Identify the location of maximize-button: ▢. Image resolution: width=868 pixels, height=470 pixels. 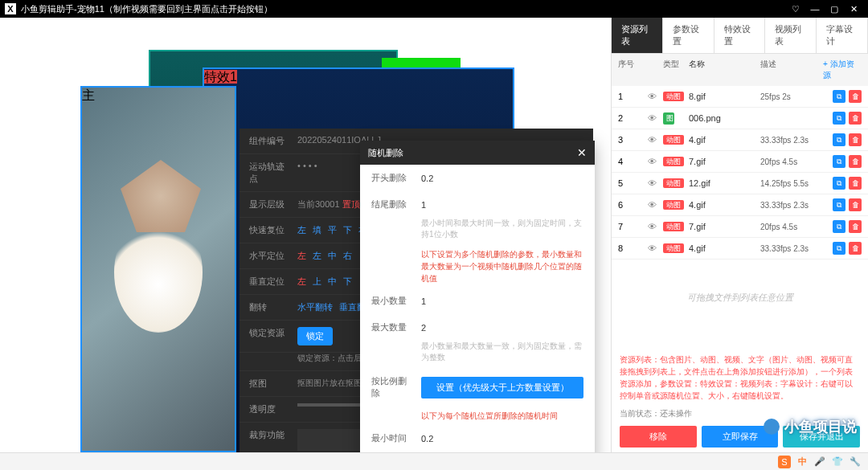
(834, 10).